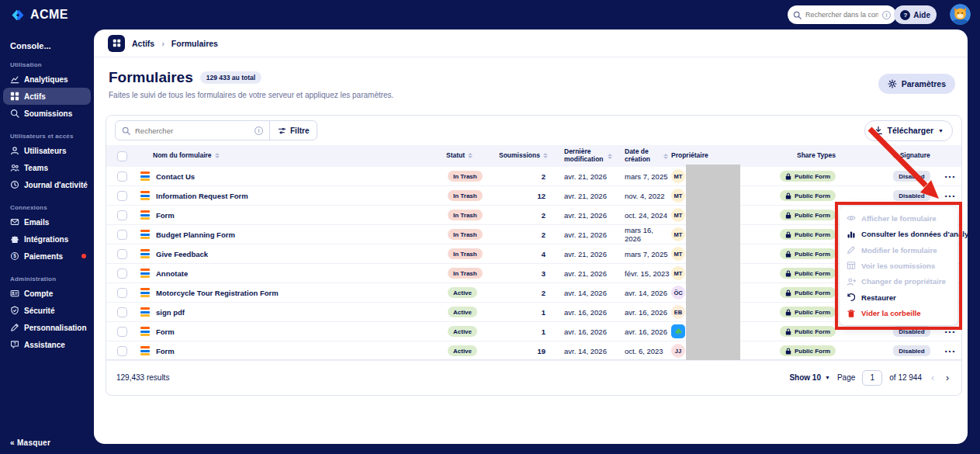 This screenshot has width=980, height=454. What do you see at coordinates (526, 351) in the screenshot?
I see `submissions-count: 19` at bounding box center [526, 351].